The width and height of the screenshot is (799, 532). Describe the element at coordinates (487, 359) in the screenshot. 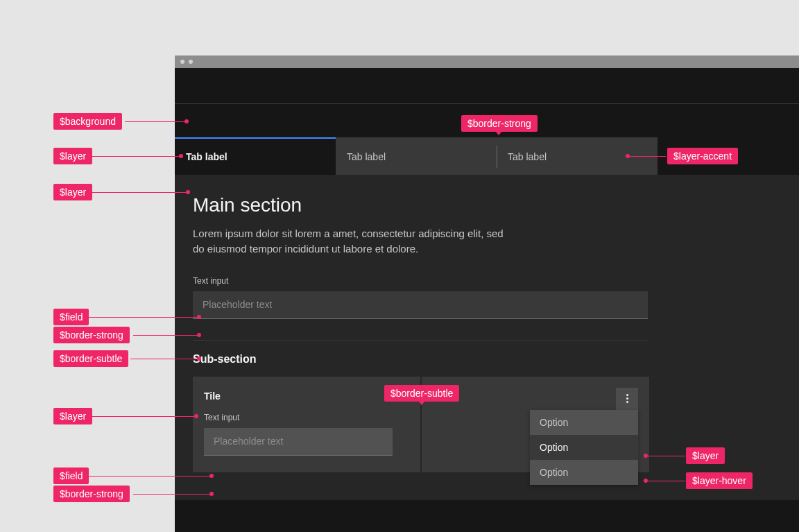

I see `sub-heading: Sub-section` at that location.